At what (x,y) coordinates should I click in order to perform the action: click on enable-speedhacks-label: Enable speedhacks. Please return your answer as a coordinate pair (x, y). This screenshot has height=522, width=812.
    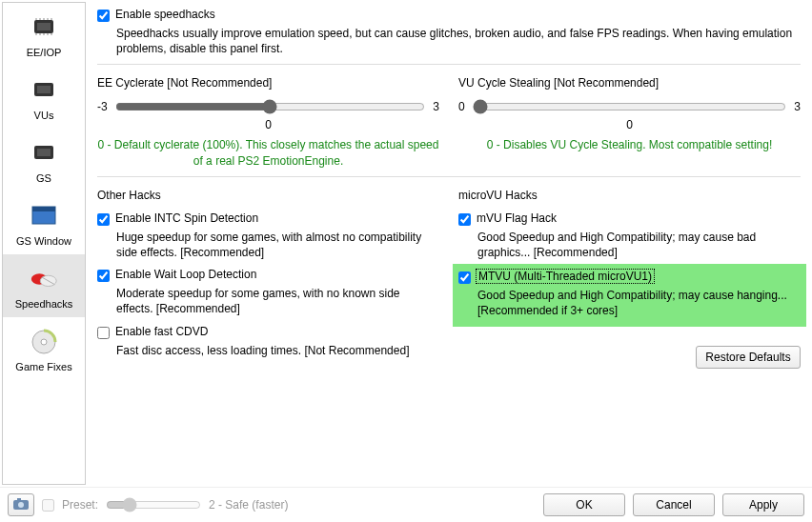
    Looking at the image, I should click on (166, 14).